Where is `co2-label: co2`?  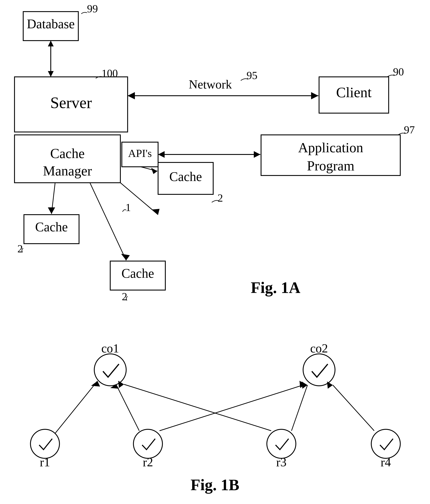 co2-label: co2 is located at coordinates (319, 348).